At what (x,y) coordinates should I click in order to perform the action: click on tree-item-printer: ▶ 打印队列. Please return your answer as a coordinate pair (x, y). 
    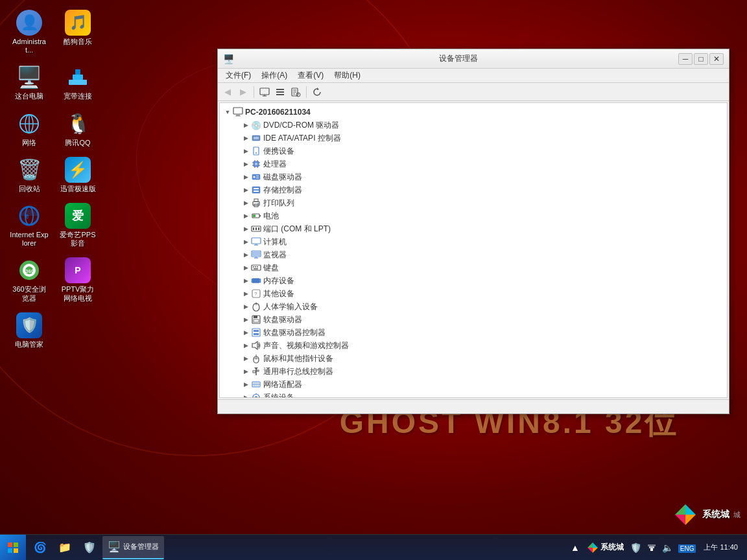
    Looking at the image, I should click on (473, 203).